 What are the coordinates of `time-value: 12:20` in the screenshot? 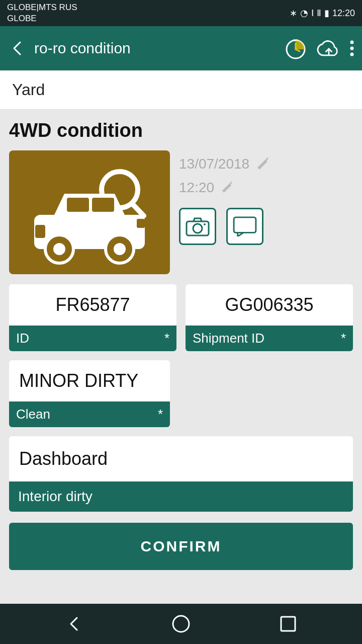 It's located at (197, 188).